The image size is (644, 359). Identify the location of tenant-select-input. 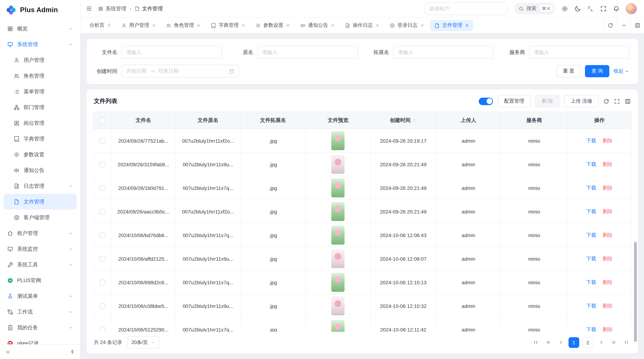
(466, 8).